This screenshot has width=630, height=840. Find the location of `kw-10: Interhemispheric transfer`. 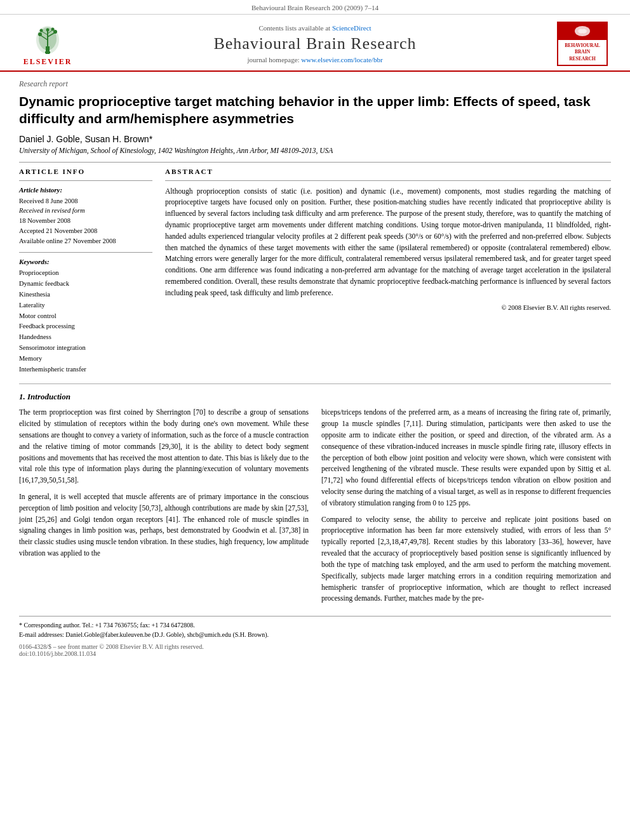

kw-10: Interhemispheric transfer is located at coordinates (86, 370).